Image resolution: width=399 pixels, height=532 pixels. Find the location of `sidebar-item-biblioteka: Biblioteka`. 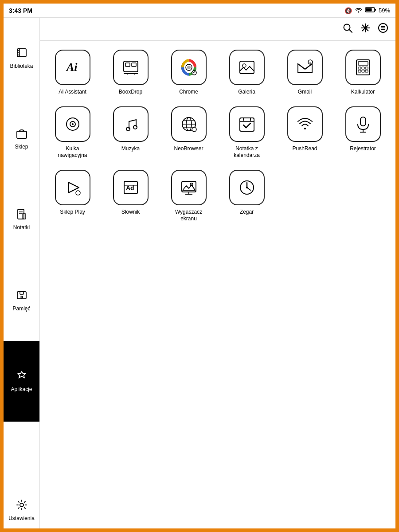

sidebar-item-biblioteka: Biblioteka is located at coordinates (21, 58).